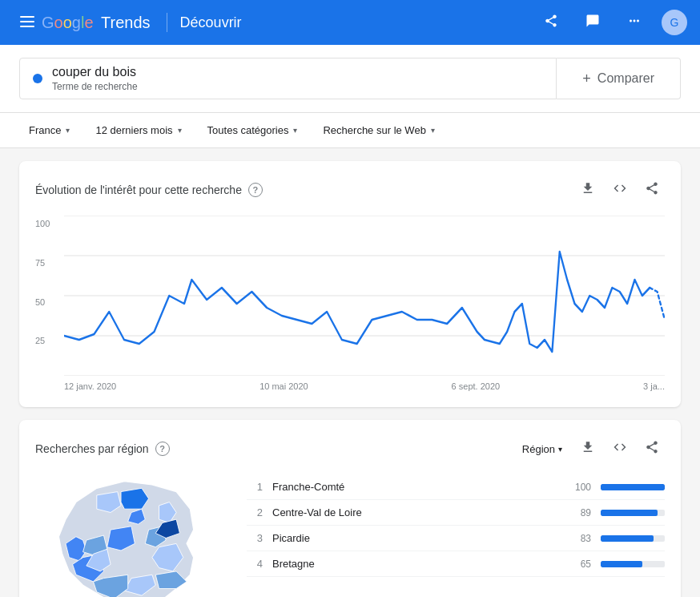 The height and width of the screenshot is (597, 700). Describe the element at coordinates (415, 564) in the screenshot. I see `region-name-4: Bretagne` at that location.